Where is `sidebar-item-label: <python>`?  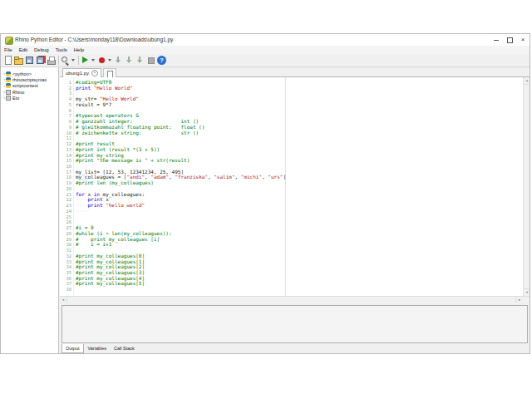 sidebar-item-label: <python> is located at coordinates (22, 74).